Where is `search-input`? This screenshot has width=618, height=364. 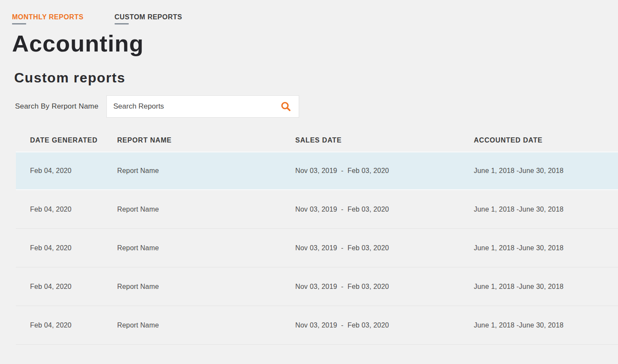 search-input is located at coordinates (203, 106).